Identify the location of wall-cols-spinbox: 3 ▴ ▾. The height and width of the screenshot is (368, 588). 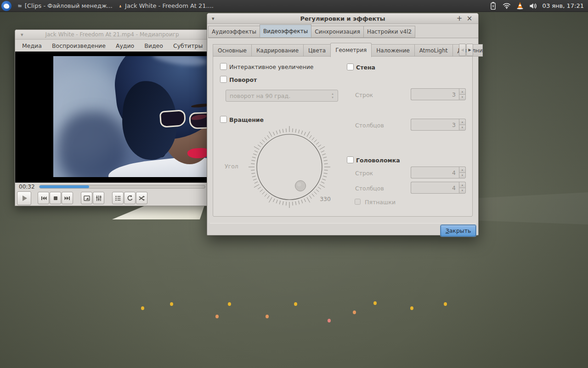
(438, 125).